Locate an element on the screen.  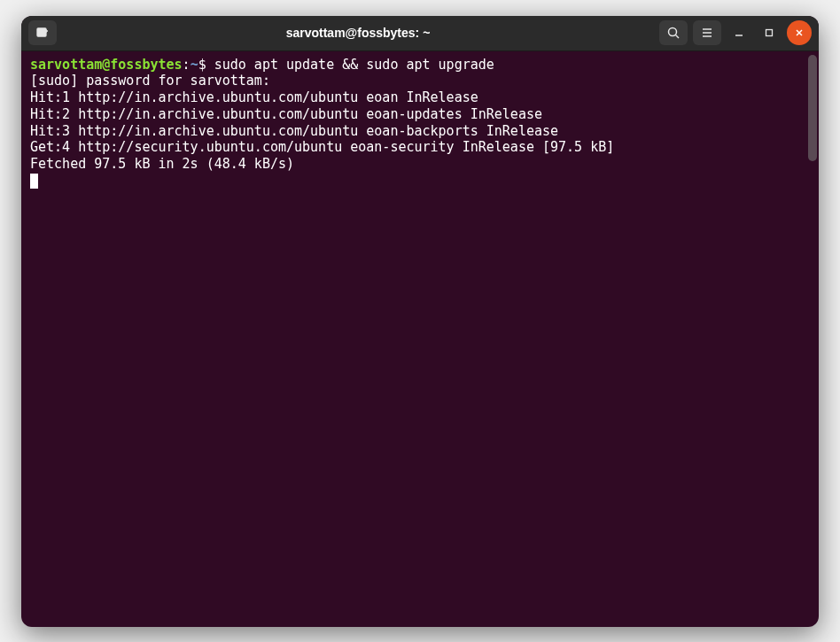
output-line: Hit:3 http://in.archive.ubuntu.com/ubunt… is located at coordinates (294, 131).